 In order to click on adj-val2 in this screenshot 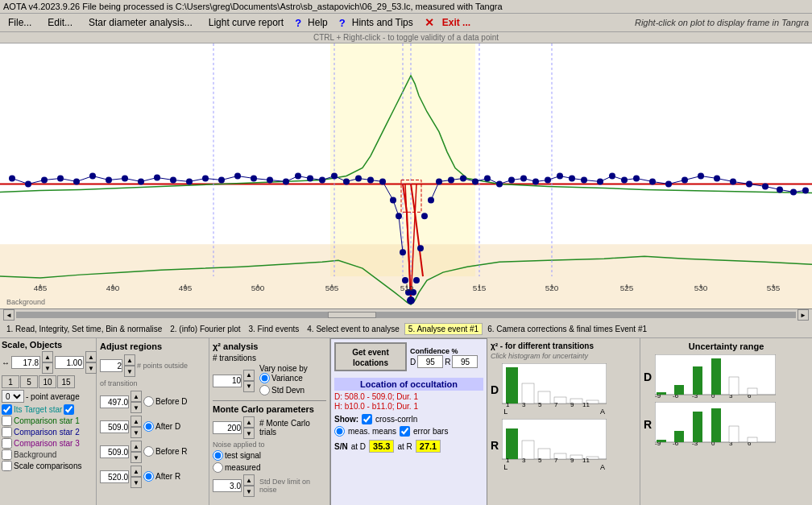, I will do `click(114, 427)`.